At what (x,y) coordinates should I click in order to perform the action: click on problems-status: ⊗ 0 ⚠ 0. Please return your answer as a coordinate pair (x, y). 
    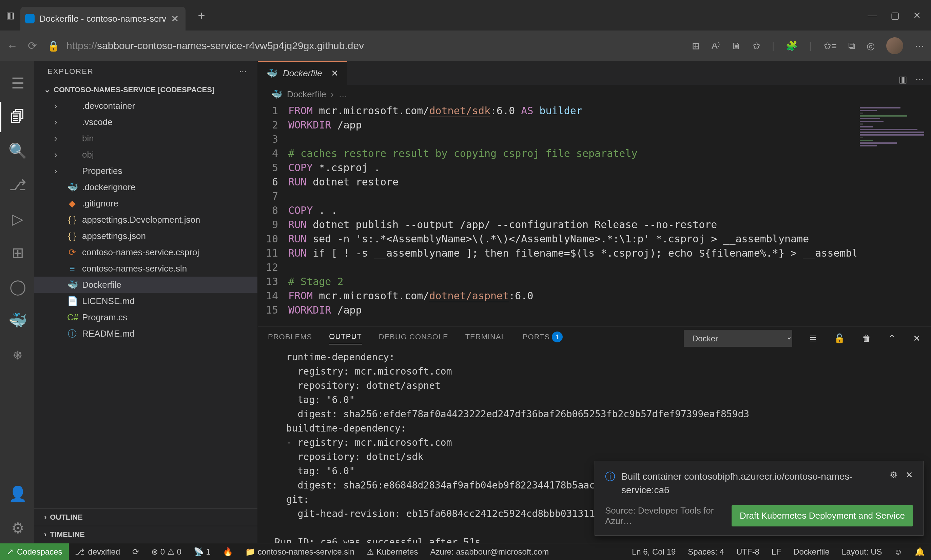
    Looking at the image, I should click on (166, 552).